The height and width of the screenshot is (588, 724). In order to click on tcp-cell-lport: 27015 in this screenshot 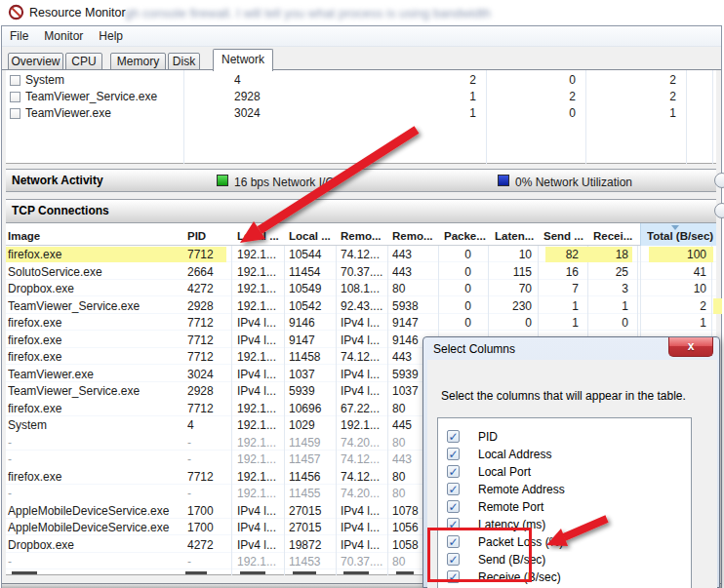, I will do `click(311, 528)`.